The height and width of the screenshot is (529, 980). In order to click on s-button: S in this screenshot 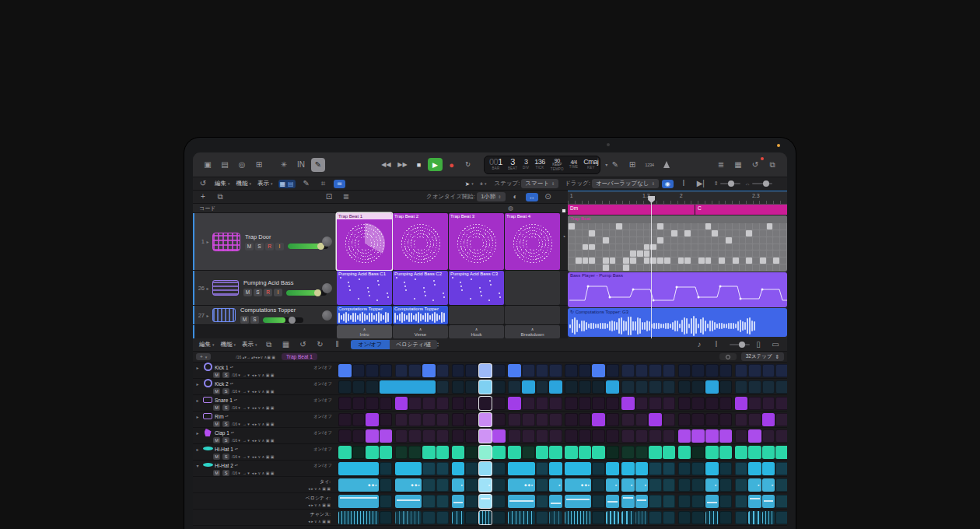, I will do `click(260, 247)`.